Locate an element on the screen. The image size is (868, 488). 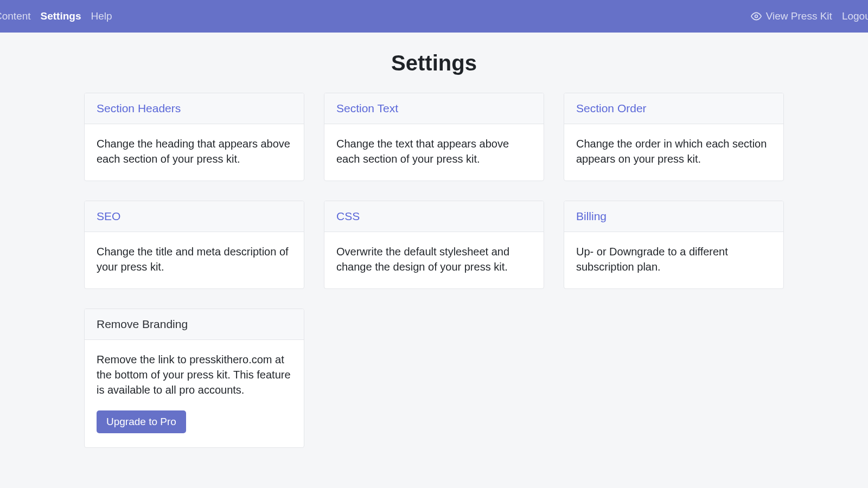
card-header-section-text: Section Text is located at coordinates (434, 108).